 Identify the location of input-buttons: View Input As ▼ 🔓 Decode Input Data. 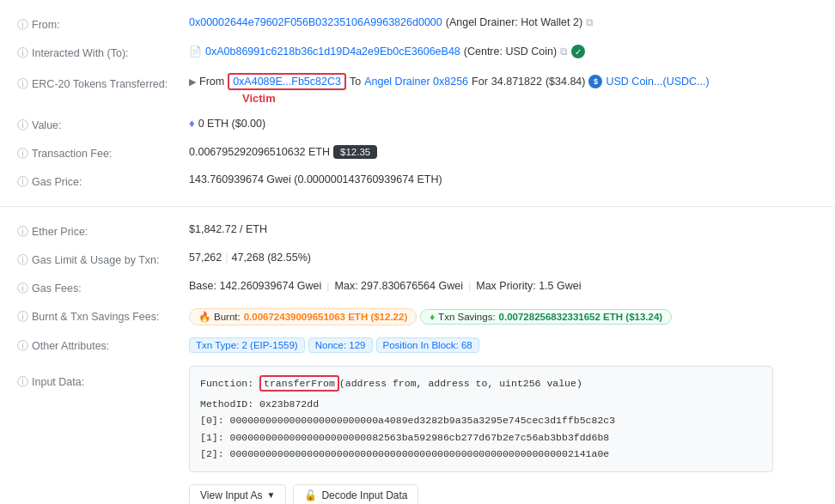
(304, 495).